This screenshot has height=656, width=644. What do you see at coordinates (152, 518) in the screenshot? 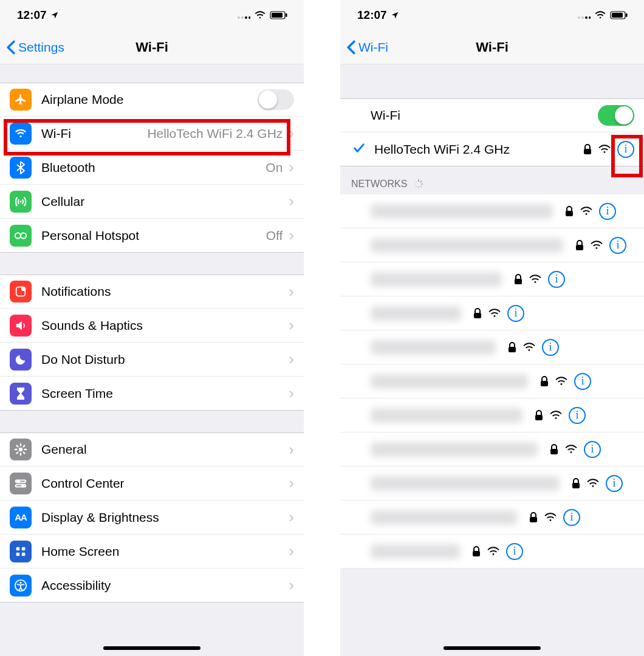
I see `row-display-brightness: AA Display & Brightness ›` at bounding box center [152, 518].